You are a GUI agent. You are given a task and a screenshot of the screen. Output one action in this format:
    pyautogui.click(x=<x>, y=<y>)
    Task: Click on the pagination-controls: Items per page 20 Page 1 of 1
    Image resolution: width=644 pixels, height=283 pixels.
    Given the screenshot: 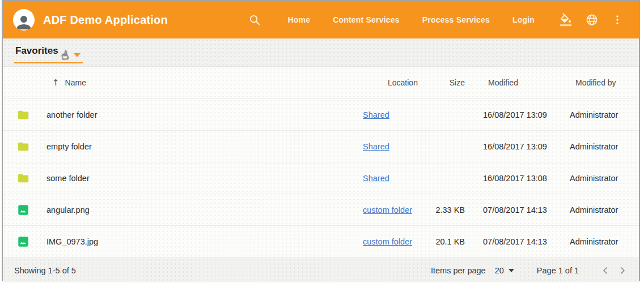 What is the action you would take?
    pyautogui.click(x=531, y=271)
    